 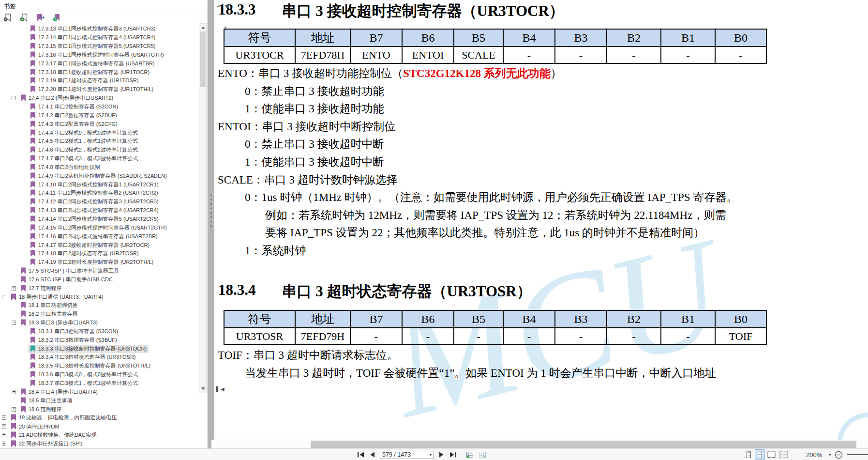 What do you see at coordinates (99, 90) in the screenshot?
I see `bookmark-item: 17.3.20 串口1超时长度控制寄存器 (UR1TOTH/L)` at bounding box center [99, 90].